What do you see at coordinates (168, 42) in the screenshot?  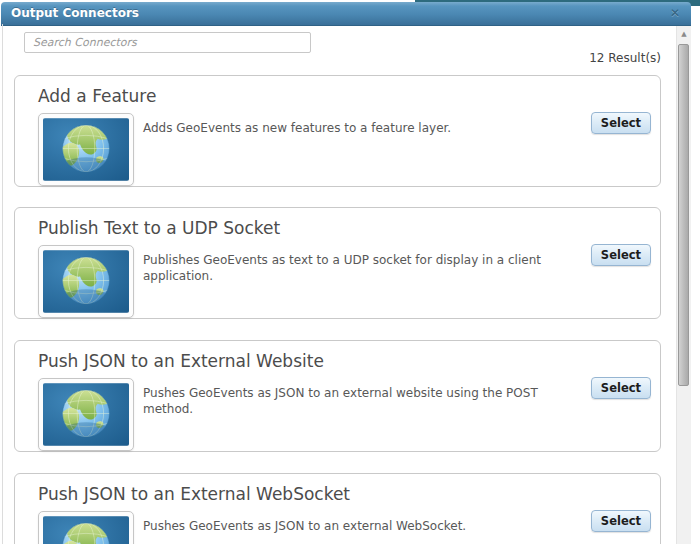 I see `search-input` at bounding box center [168, 42].